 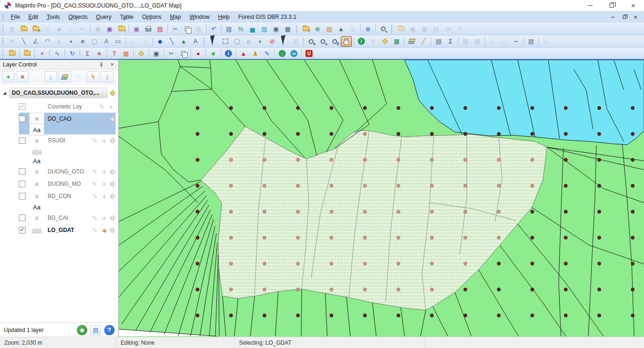 I want to click on expand-triangle-icon: ◢, so click(x=6, y=93).